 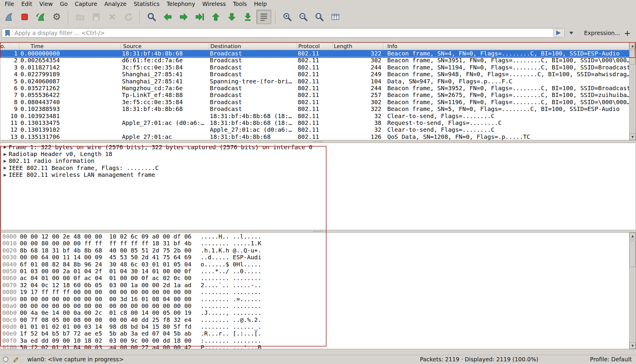 I want to click on detail-row: ▶Radiotap Header v0, Length 18, so click(x=318, y=154).